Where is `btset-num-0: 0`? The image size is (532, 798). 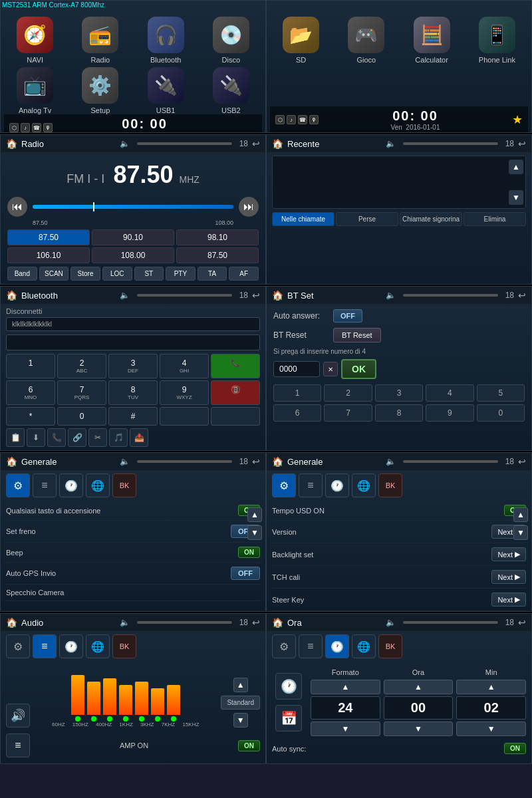
btset-num-0: 0 is located at coordinates (501, 413).